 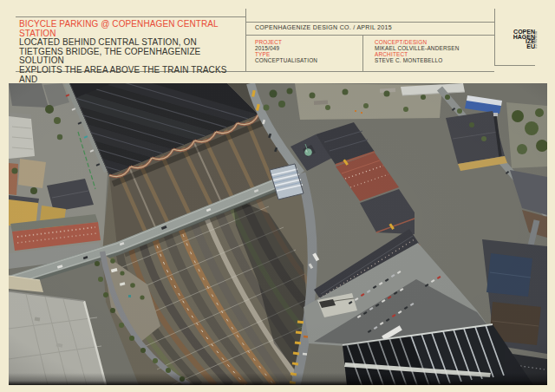 What do you see at coordinates (130, 17) in the screenshot?
I see `rule-top-left` at bounding box center [130, 17].